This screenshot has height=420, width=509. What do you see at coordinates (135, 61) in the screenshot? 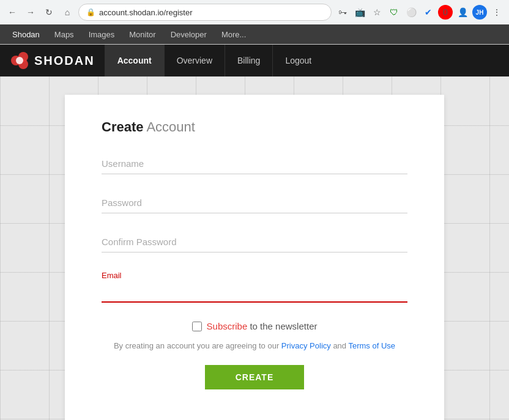
I see `nav-account: Account` at bounding box center [135, 61].